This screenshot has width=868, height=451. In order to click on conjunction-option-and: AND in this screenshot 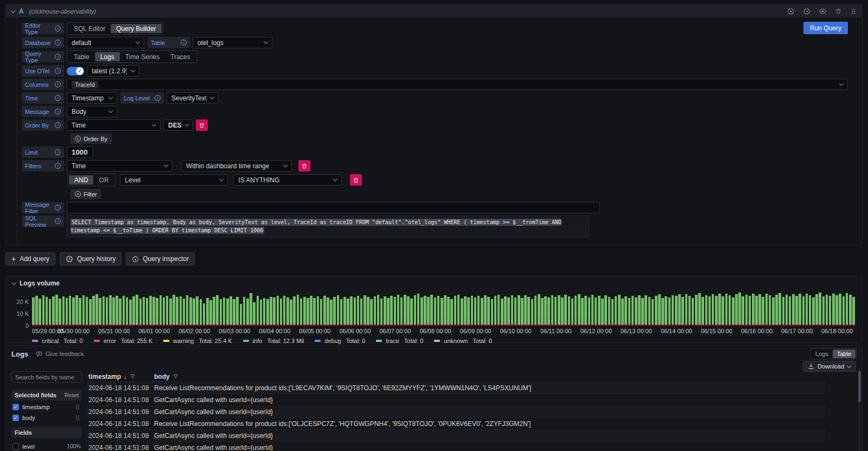, I will do `click(81, 180)`.